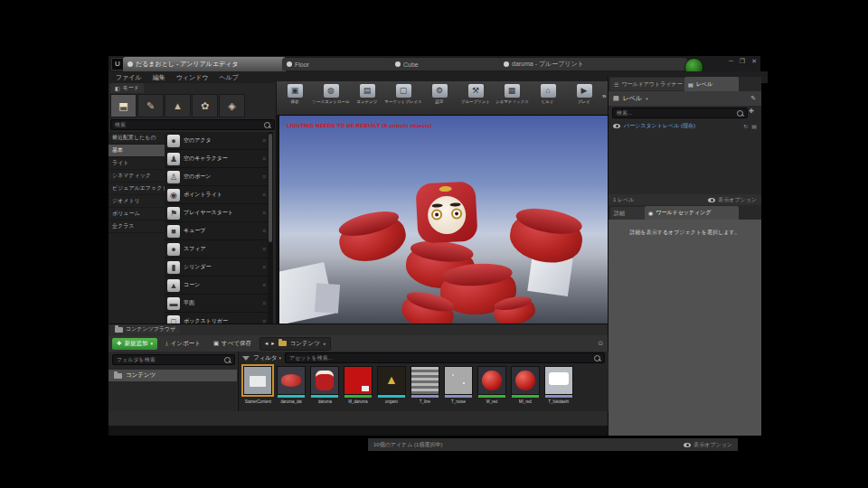 Image resolution: width=868 pixels, height=488 pixels. Describe the element at coordinates (159, 78) in the screenshot. I see `menu-item: 編集` at that location.